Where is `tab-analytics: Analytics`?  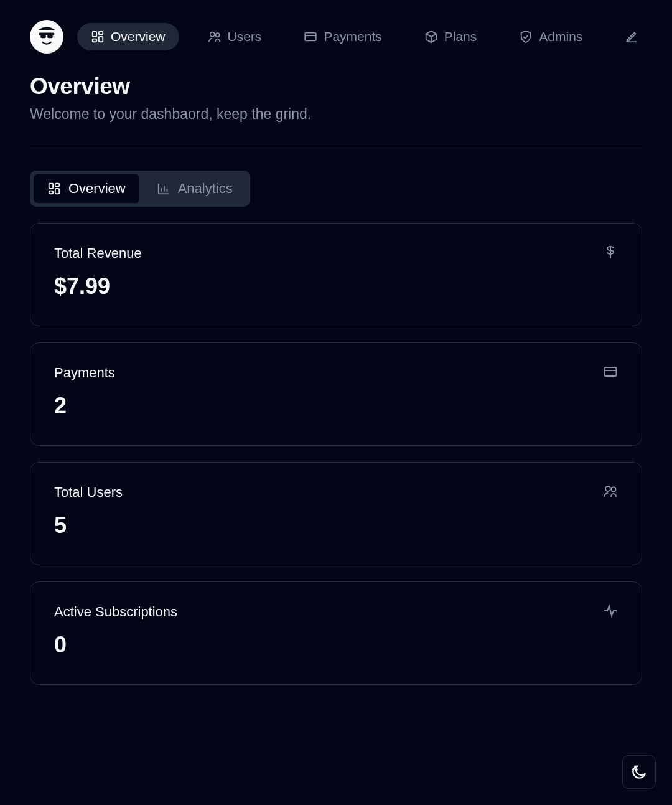
tab-analytics: Analytics is located at coordinates (195, 189).